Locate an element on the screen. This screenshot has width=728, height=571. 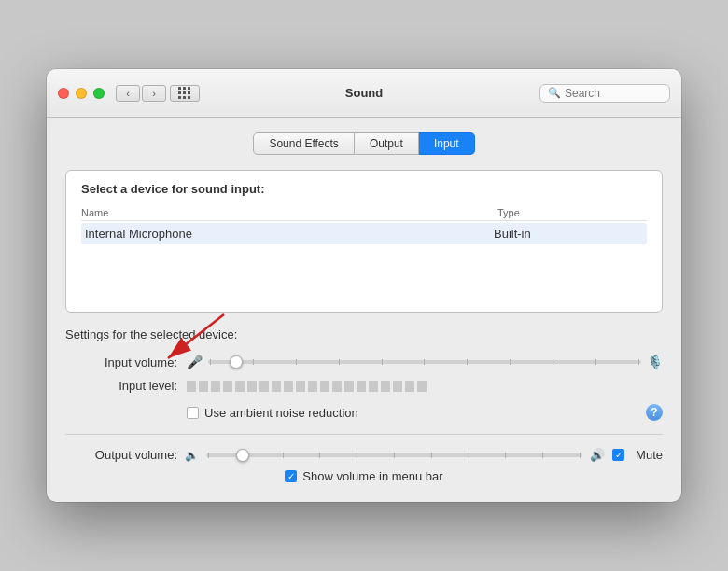
column-name-header: Name is located at coordinates (289, 213).